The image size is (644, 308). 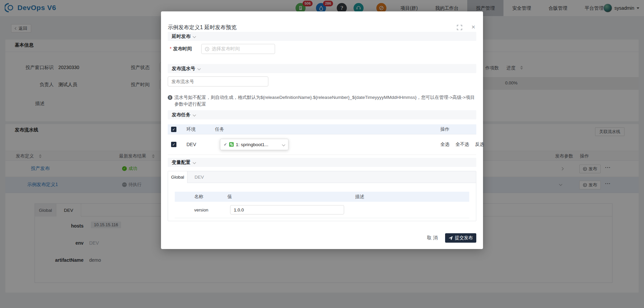 What do you see at coordinates (322, 162) in the screenshot?
I see `section-vars-header: 变量配置` at bounding box center [322, 162].